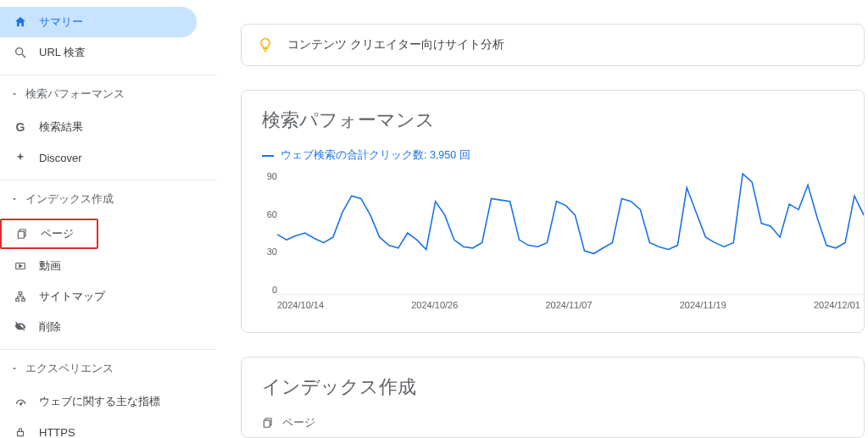  I want to click on section-title: 検索パフォーマンス, so click(75, 94).